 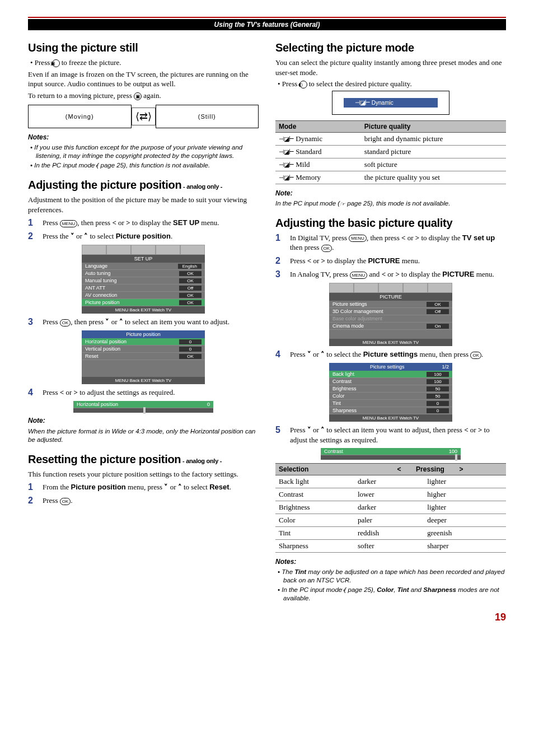 What do you see at coordinates (143, 166) in the screenshot?
I see `still-note-2: • In the PC input mode (☞ page 25), this…` at bounding box center [143, 166].